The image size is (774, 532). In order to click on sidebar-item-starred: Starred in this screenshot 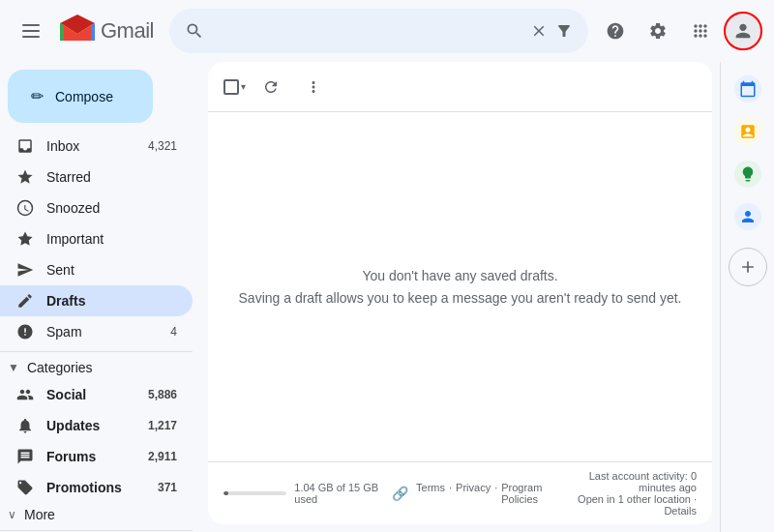, I will do `click(97, 177)`.